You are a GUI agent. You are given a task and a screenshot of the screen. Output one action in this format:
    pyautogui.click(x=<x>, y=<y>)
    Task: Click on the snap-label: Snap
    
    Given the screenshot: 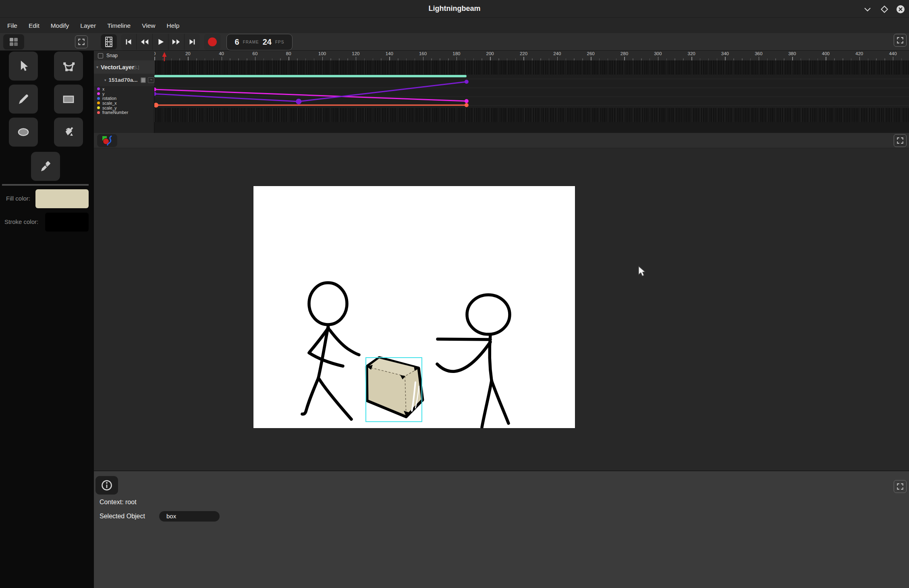 What is the action you would take?
    pyautogui.click(x=112, y=56)
    